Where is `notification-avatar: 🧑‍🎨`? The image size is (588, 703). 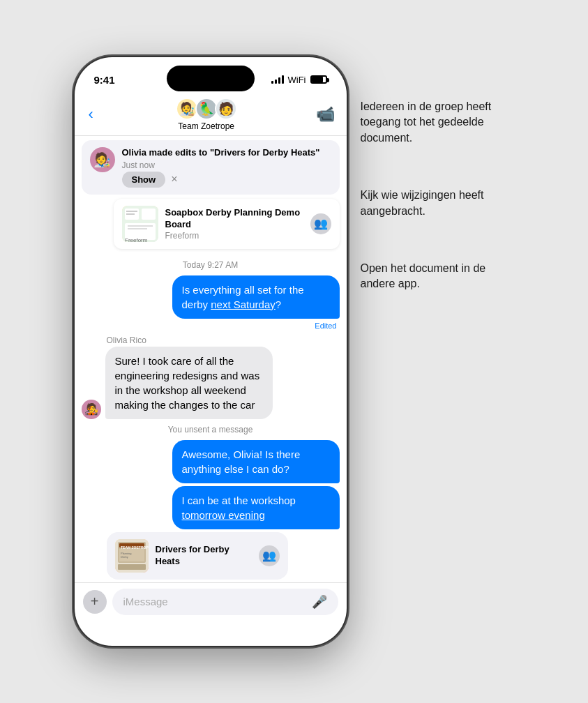 notification-avatar: 🧑‍🎨 is located at coordinates (103, 160).